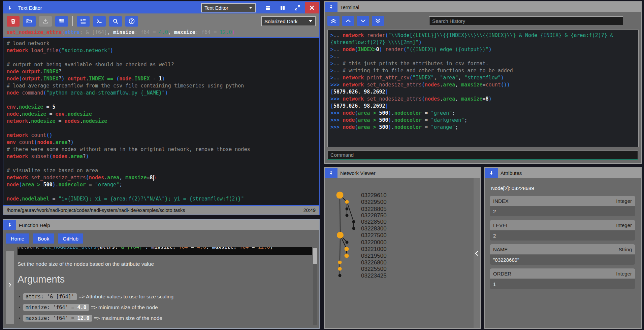 The height and width of the screenshot is (330, 644). What do you see at coordinates (10, 285) in the screenshot?
I see `section-chevron-icon` at bounding box center [10, 285].